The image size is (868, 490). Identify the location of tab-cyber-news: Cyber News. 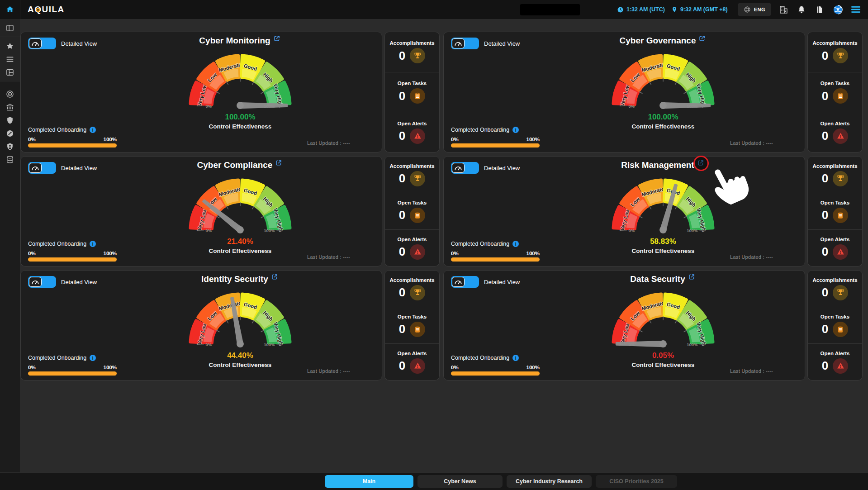
(460, 481).